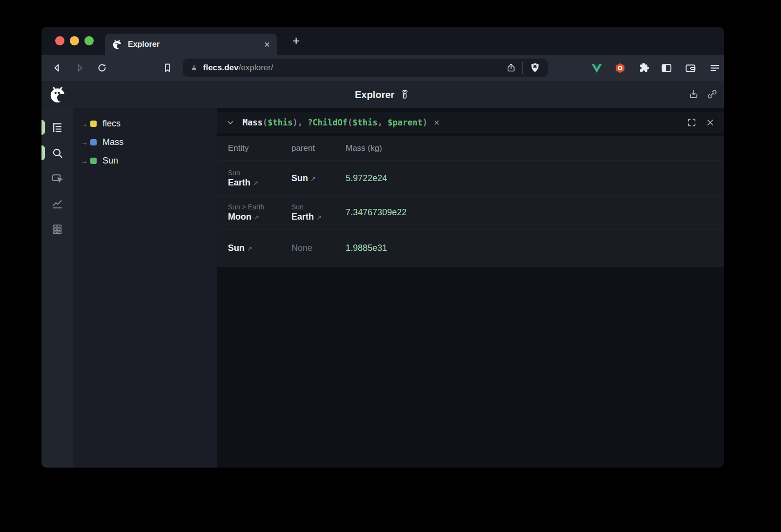  What do you see at coordinates (145, 142) in the screenshot?
I see `tree-item-mass: → Mass` at bounding box center [145, 142].